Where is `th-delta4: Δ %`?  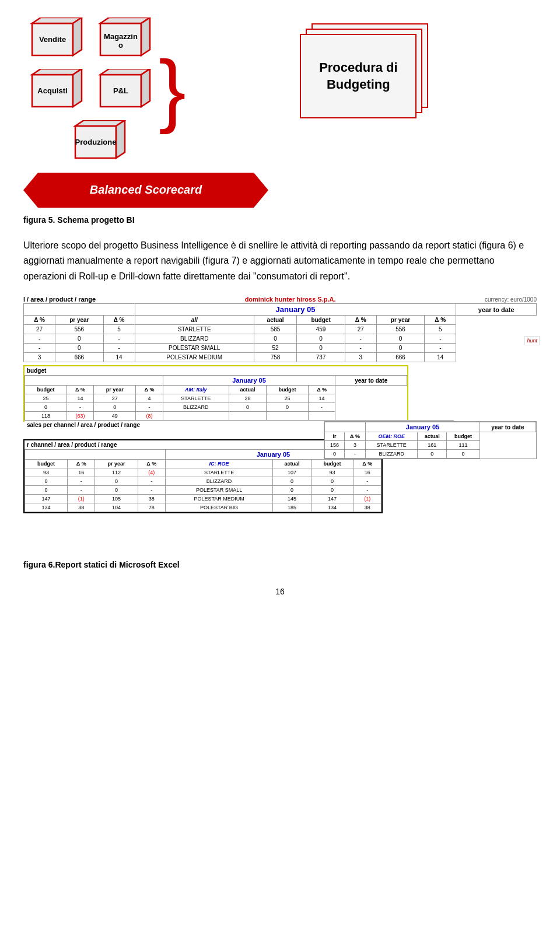
th-delta4: Δ % is located at coordinates (440, 320).